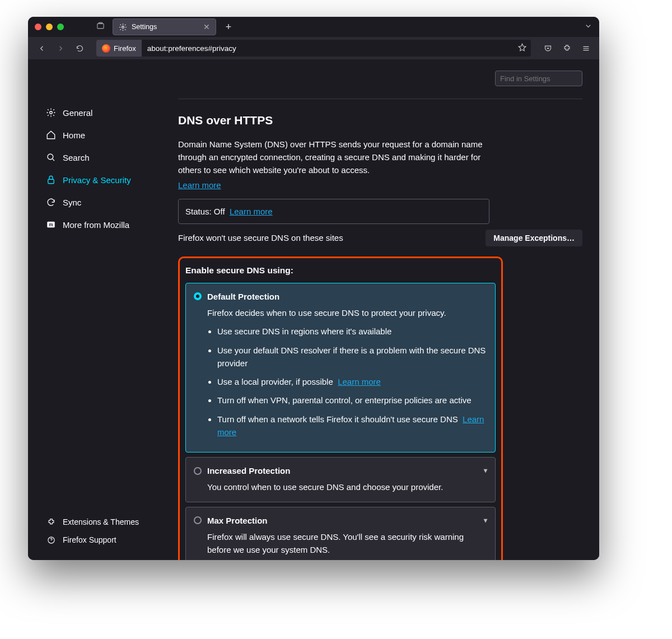 This screenshot has width=672, height=639. I want to click on option-title: Default Protection, so click(243, 297).